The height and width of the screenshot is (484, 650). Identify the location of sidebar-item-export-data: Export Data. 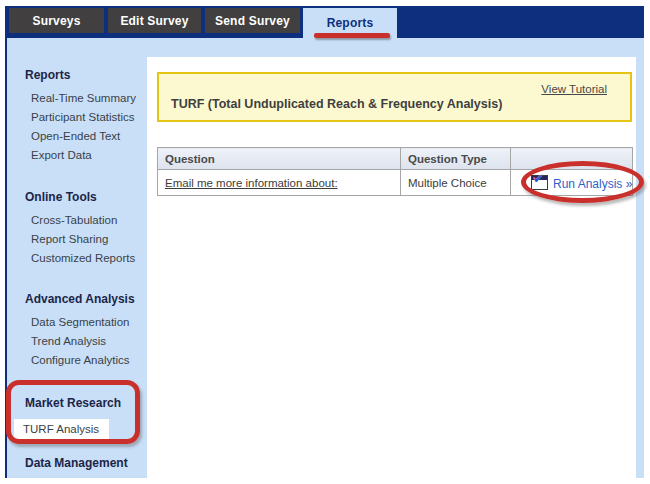
(86, 156).